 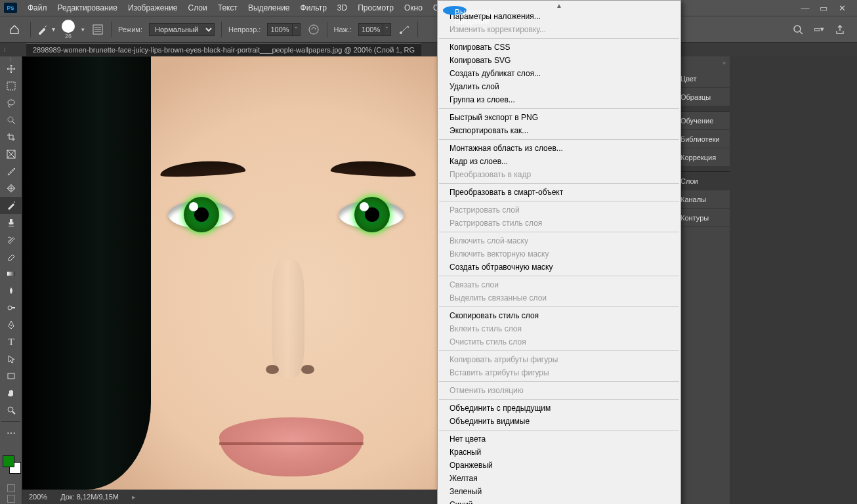 What do you see at coordinates (314, 30) in the screenshot?
I see `pressure-opacity-icon` at bounding box center [314, 30].